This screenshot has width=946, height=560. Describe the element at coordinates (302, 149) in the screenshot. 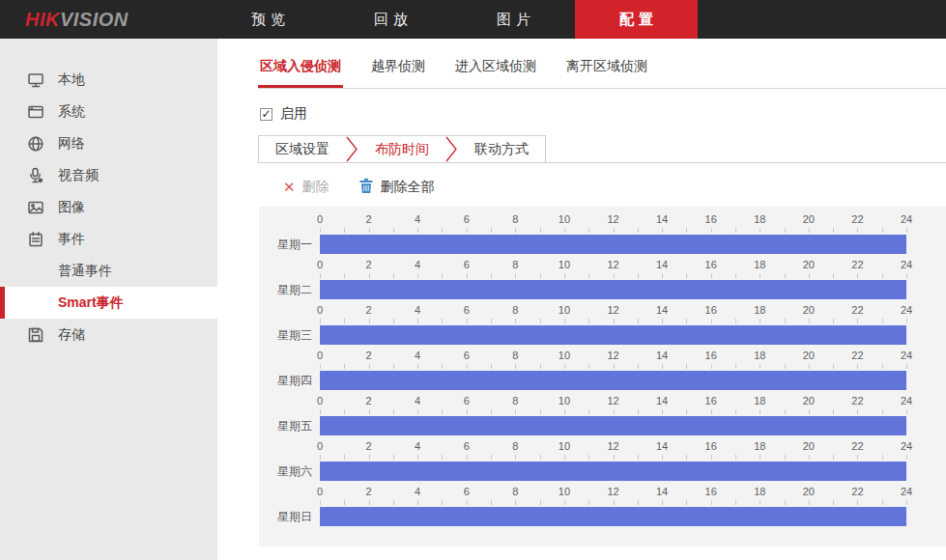

I see `wizard-step-1: 区域设置` at that location.